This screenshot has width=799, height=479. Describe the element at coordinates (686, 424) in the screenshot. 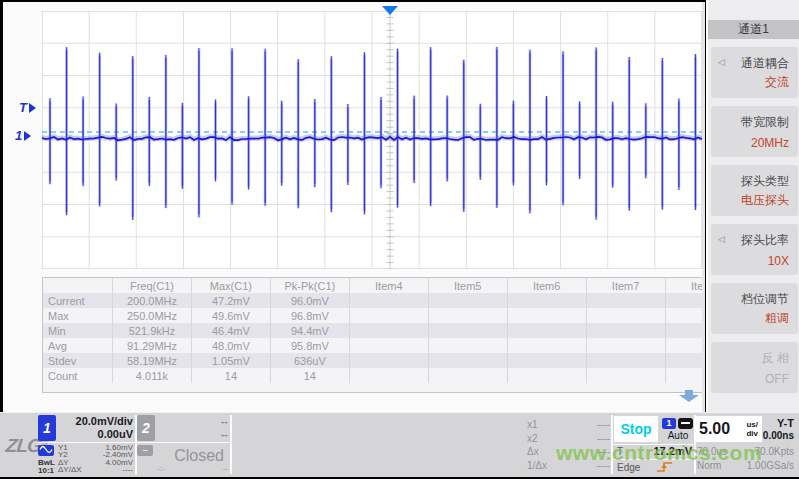

I see `trigger-coupling-icon` at that location.